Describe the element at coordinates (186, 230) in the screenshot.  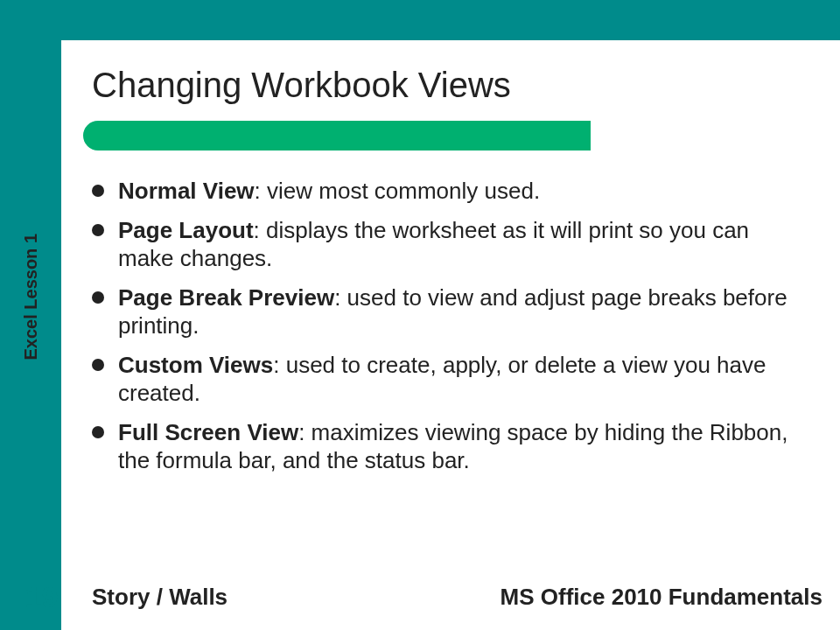
I see `bullet-term: Page Layout` at that location.